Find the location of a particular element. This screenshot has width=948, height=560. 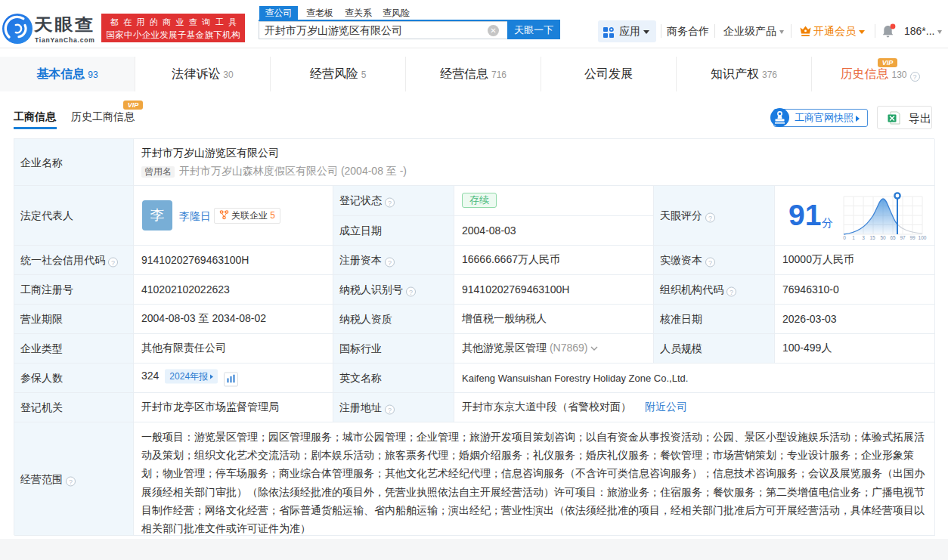

svg-text: 15 is located at coordinates (872, 237).